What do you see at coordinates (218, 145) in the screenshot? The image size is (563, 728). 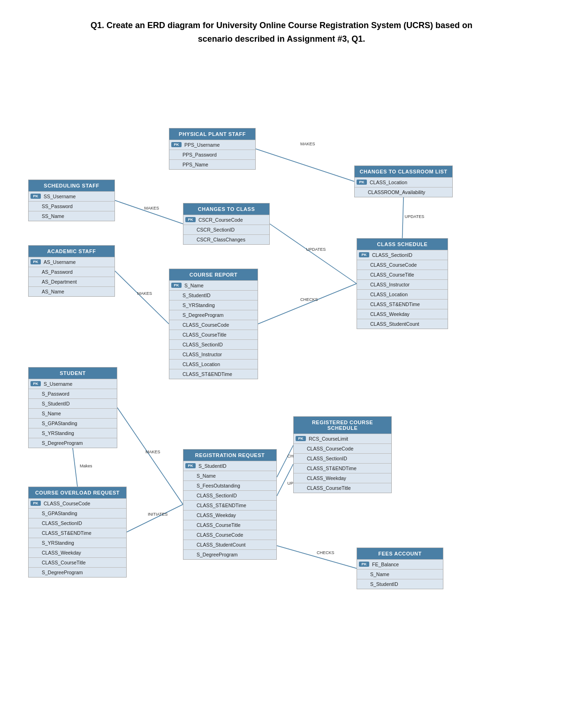 I see `pps-pk-field: PPS_Username` at bounding box center [218, 145].